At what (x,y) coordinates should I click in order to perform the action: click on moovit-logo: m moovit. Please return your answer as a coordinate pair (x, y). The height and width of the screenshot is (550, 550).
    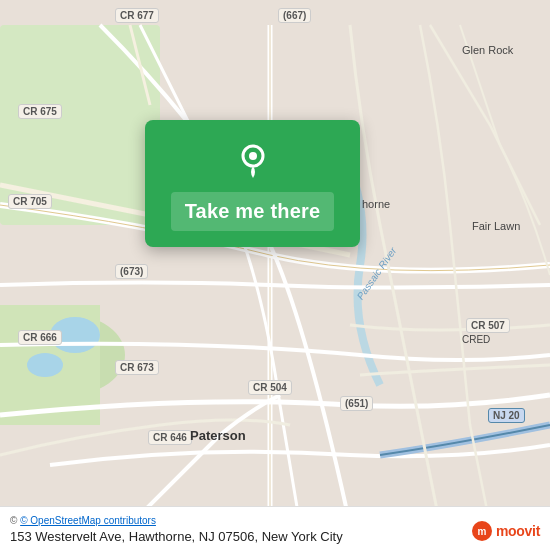
    Looking at the image, I should click on (506, 531).